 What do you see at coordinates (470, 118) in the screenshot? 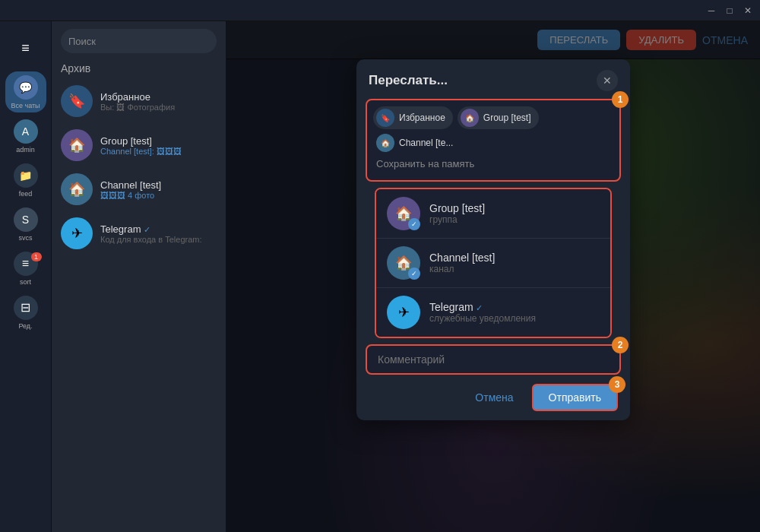
I see `chip-avatar-group: 🏠` at bounding box center [470, 118].